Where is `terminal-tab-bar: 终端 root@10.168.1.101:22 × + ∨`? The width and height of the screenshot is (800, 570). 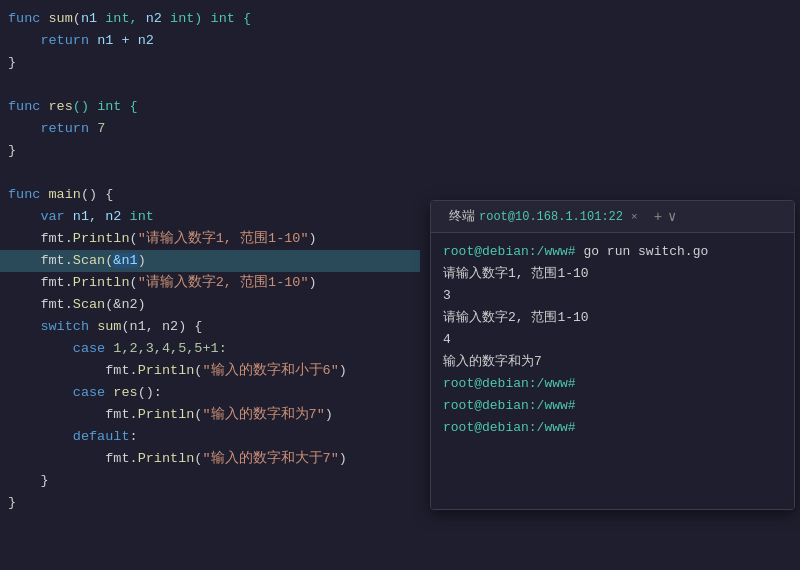 terminal-tab-bar: 终端 root@10.168.1.101:22 × + ∨ is located at coordinates (612, 217).